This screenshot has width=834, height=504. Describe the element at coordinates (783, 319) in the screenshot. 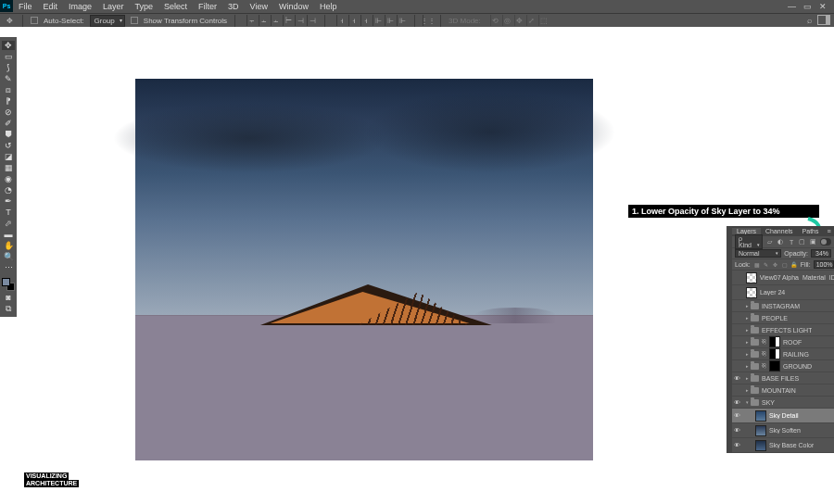

I see `layer-row: ▸PEOPLE` at that location.